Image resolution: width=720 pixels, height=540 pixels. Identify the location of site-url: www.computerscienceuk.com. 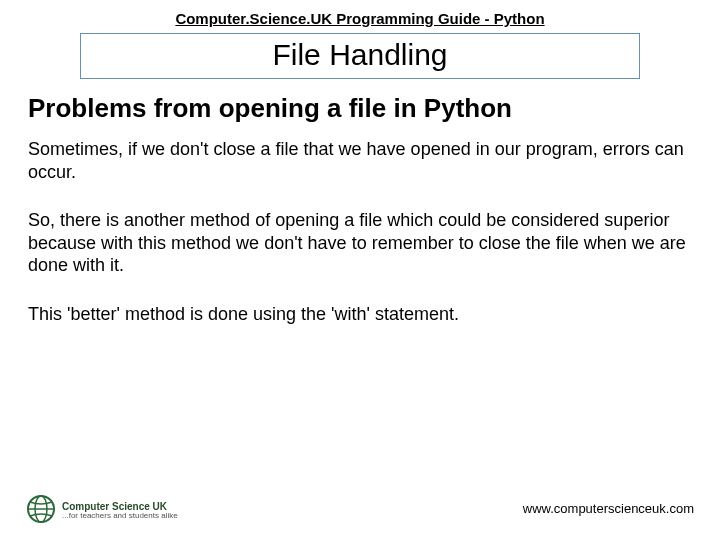
(608, 508).